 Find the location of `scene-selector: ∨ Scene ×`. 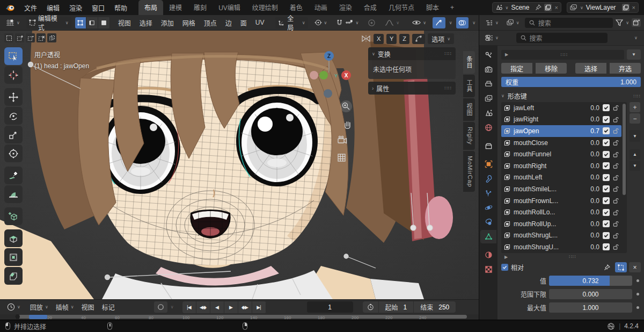

scene-selector: ∨ Scene × is located at coordinates (527, 8).